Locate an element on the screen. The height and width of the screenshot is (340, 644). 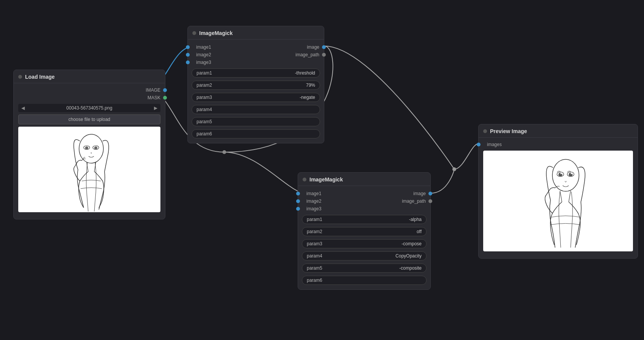
im2-param2-name: param2 is located at coordinates (315, 232).